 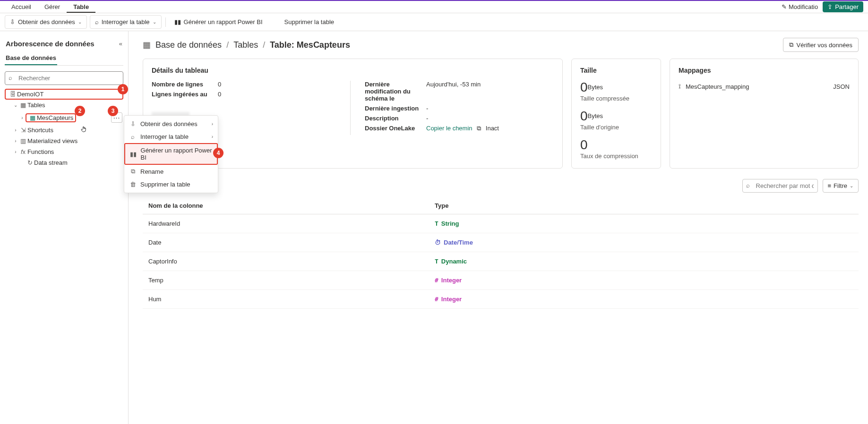 What do you see at coordinates (309, 22) in the screenshot?
I see `toolbar-delete-table: Supprimer la table` at bounding box center [309, 22].